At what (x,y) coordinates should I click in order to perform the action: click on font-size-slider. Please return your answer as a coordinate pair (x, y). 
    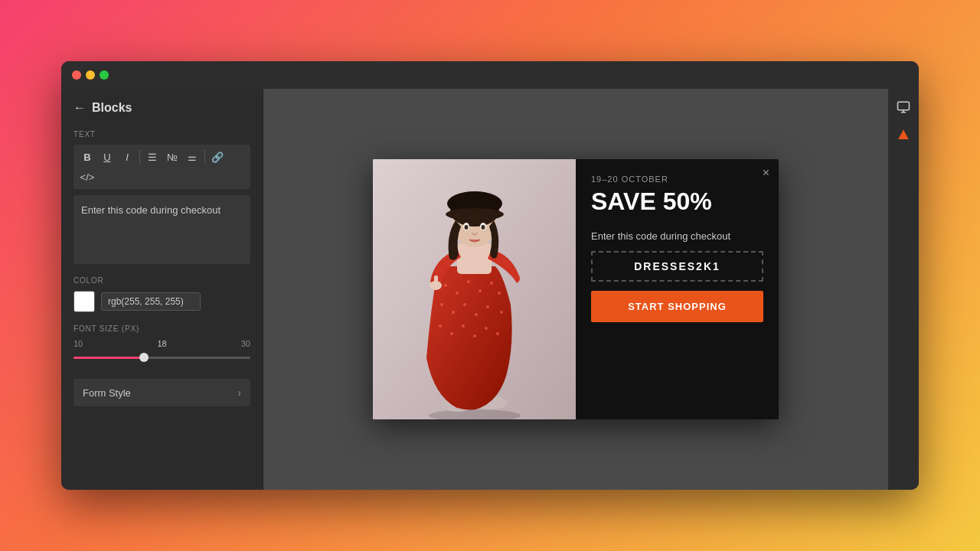
    Looking at the image, I should click on (162, 357).